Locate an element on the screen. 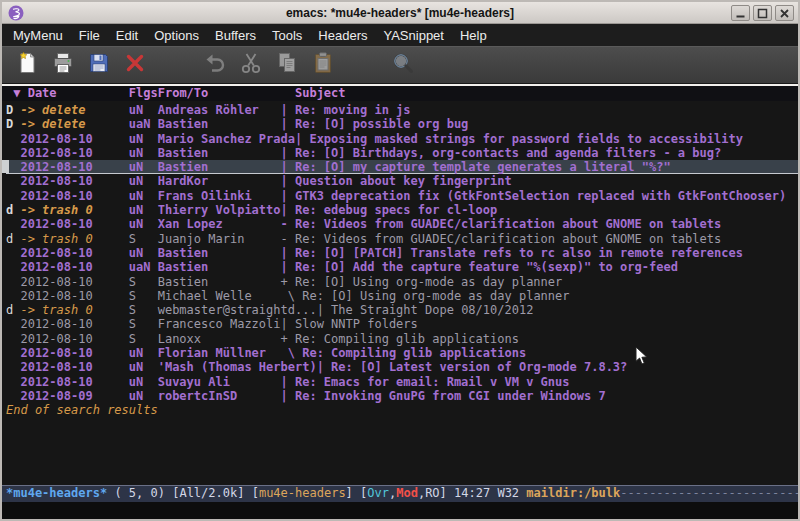  message-from: Thierry Volpiatto is located at coordinates (220, 210).